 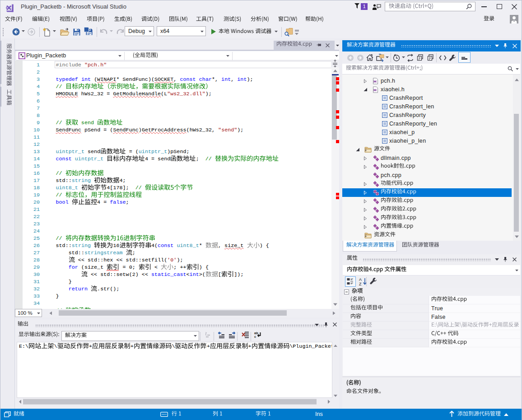 I want to click on svg-text: Z, so click(x=360, y=284).